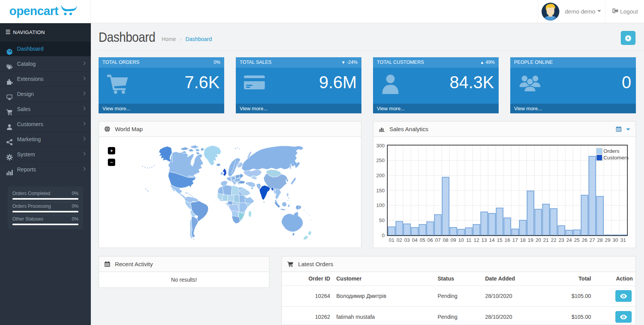 Image resolution: width=644 pixels, height=325 pixels. What do you see at coordinates (616, 158) in the screenshot?
I see `svg-text: Customers` at bounding box center [616, 158].